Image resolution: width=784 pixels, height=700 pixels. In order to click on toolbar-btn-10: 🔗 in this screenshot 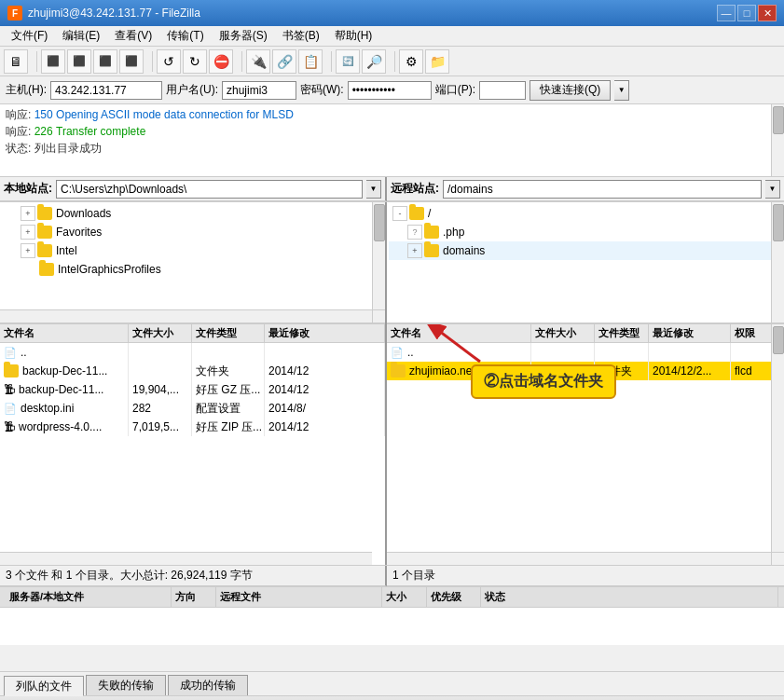, I will do `click(284, 62)`.